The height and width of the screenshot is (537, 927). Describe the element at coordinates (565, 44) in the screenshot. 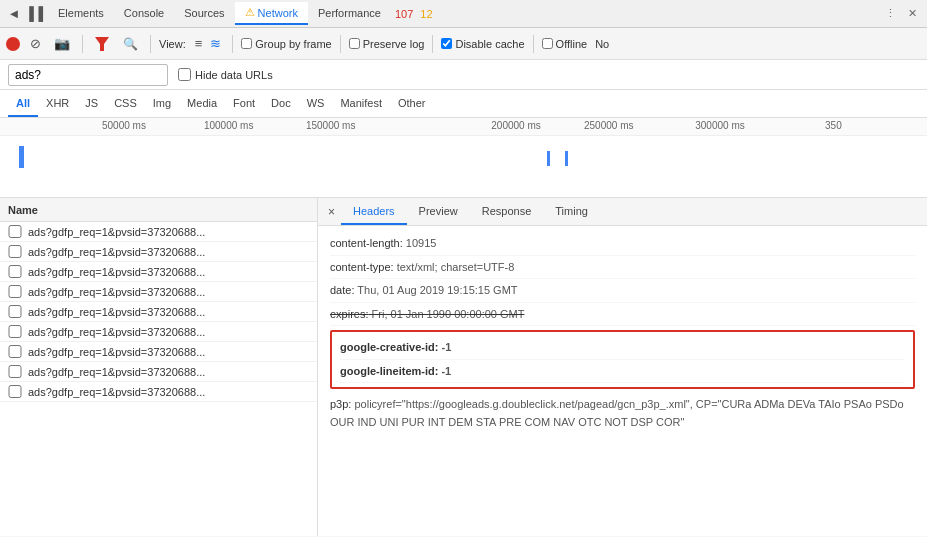

I see `offline-label: Offline` at that location.